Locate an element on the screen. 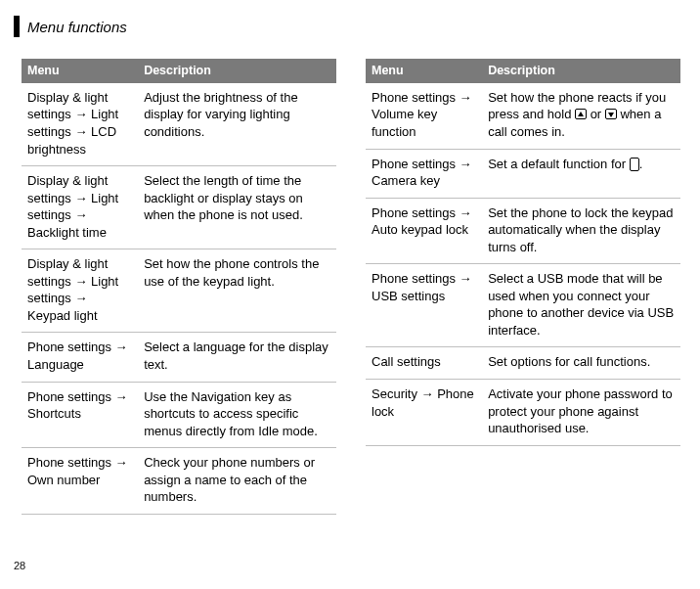 The height and width of the screenshot is (589, 700). table-row: Phone settings → Own number Check your p… is located at coordinates (179, 481).